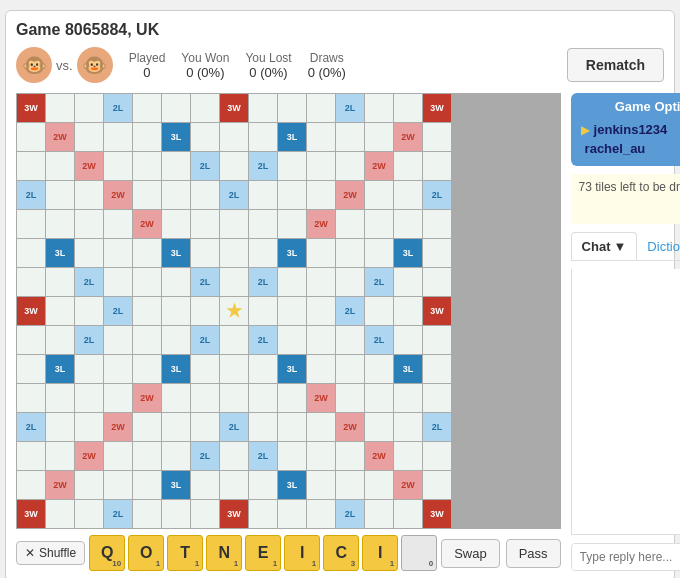  I want to click on rack-tile: E1, so click(263, 553).